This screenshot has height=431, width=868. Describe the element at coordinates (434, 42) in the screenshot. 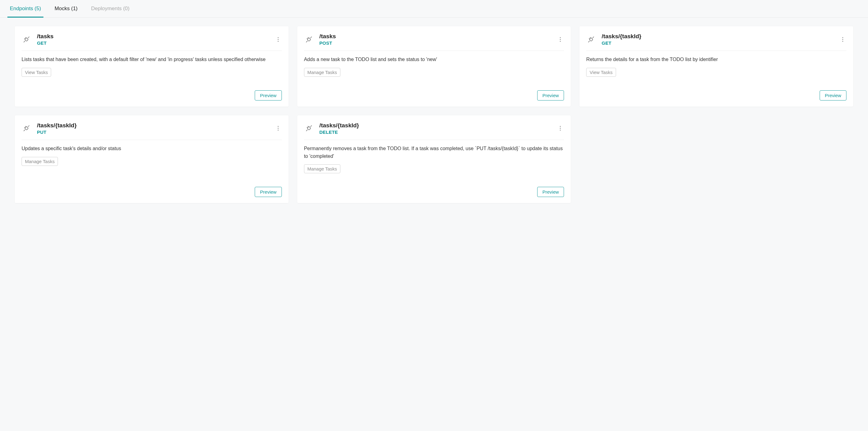

I see `endpoint-card-head: /tasks POST` at that location.